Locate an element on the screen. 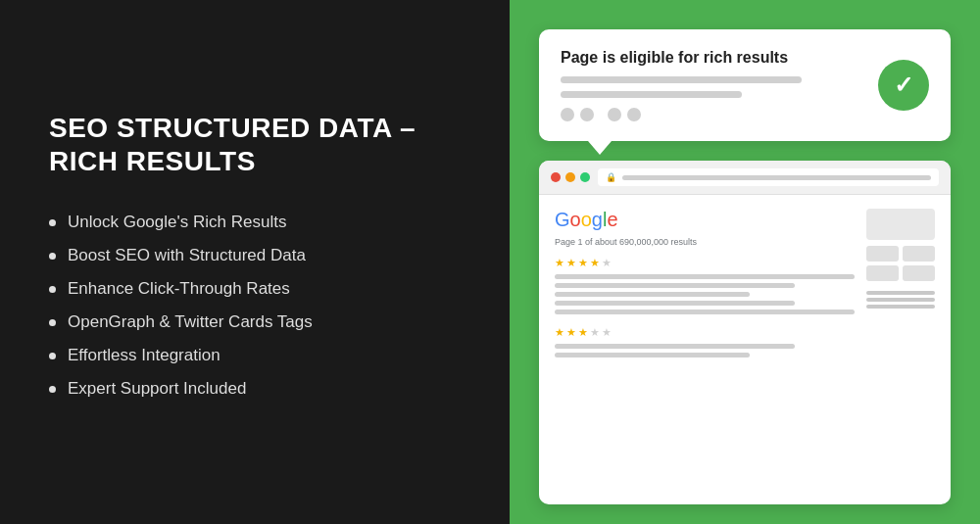 This screenshot has height=524, width=980. feature-text: Boost SEO with Structured Data is located at coordinates (186, 256).